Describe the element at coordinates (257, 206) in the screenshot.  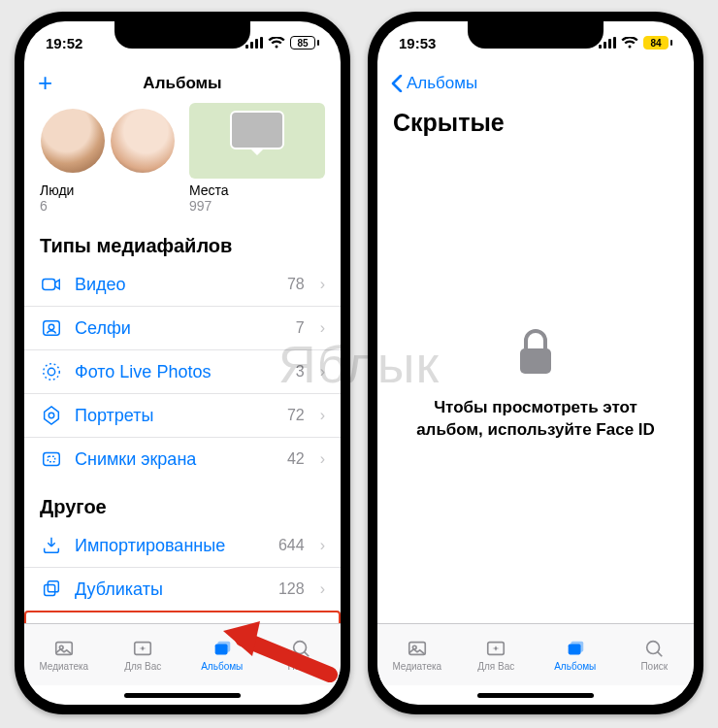
I see `album-count: 997` at that location.